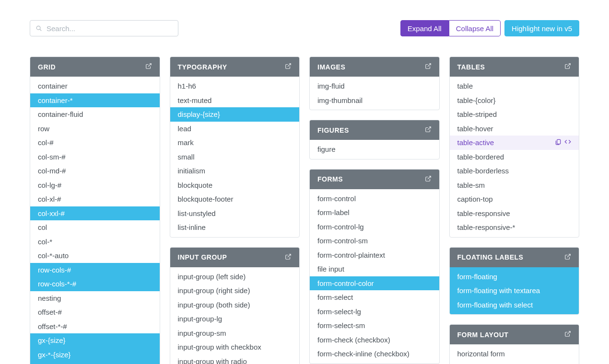 The width and height of the screenshot is (609, 364). Describe the element at coordinates (515, 101) in the screenshot. I see `class-item: table-{color}` at that location.